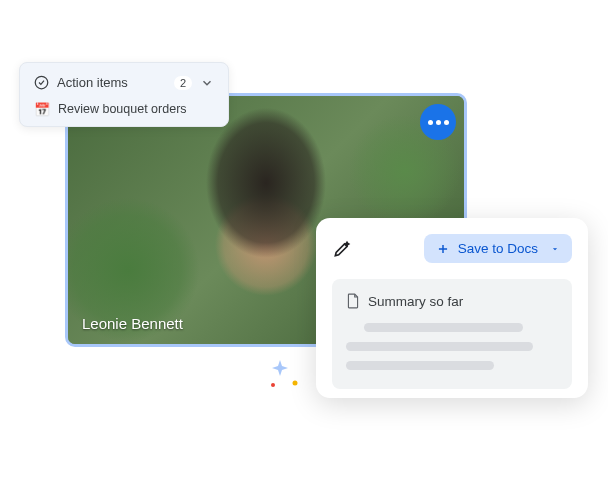  What do you see at coordinates (124, 86) in the screenshot?
I see `action-items-header: Action items 2` at bounding box center [124, 86].